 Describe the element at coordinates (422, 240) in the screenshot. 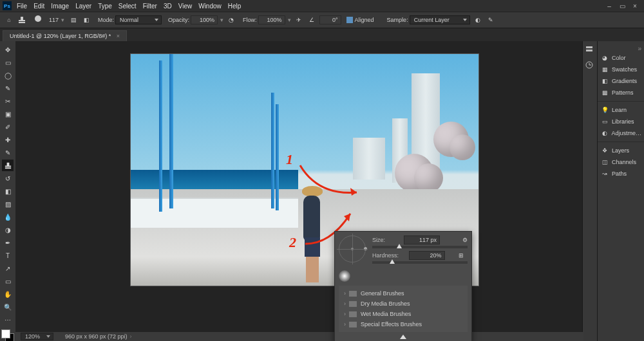

I see `brush-size-input: 117 px` at that location.